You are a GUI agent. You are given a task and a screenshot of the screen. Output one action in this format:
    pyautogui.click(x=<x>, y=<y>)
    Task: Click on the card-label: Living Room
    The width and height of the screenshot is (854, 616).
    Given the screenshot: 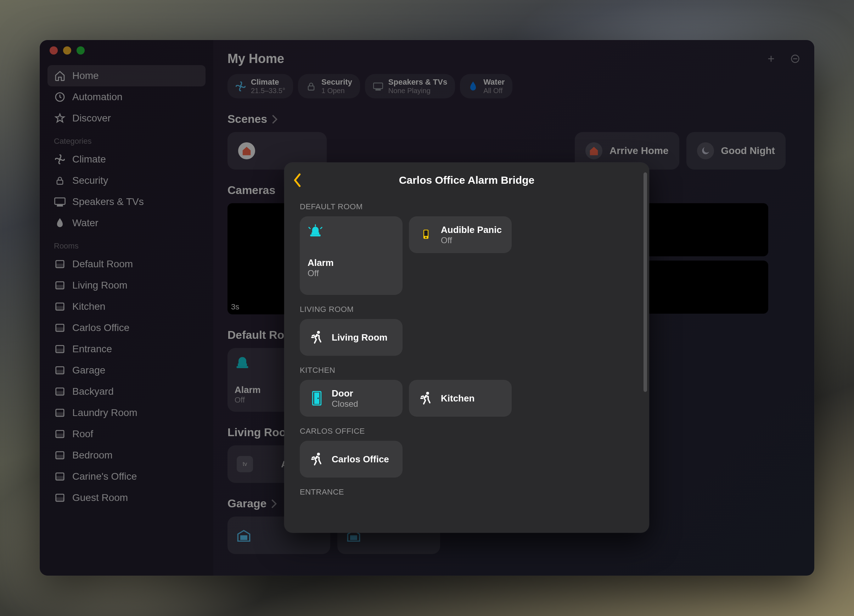 What is the action you would take?
    pyautogui.click(x=360, y=338)
    